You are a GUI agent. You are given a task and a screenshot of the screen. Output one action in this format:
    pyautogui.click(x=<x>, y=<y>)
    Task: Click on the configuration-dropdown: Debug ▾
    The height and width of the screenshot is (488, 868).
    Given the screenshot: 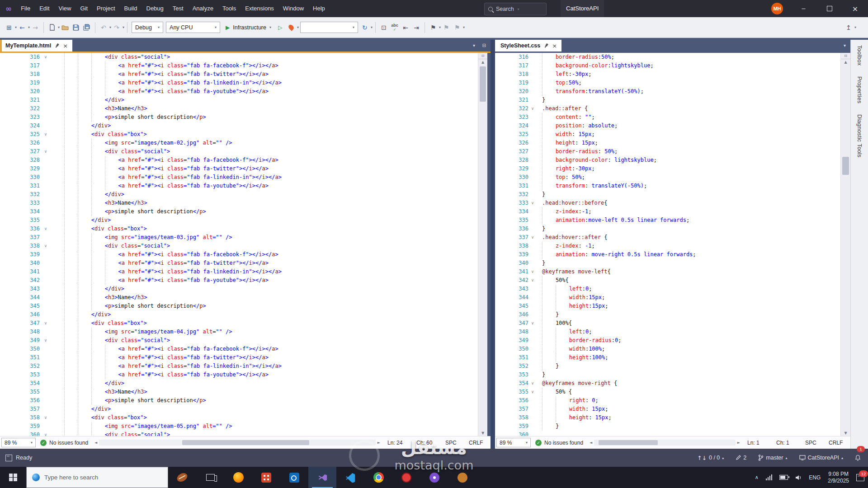 What is the action you would take?
    pyautogui.click(x=147, y=27)
    